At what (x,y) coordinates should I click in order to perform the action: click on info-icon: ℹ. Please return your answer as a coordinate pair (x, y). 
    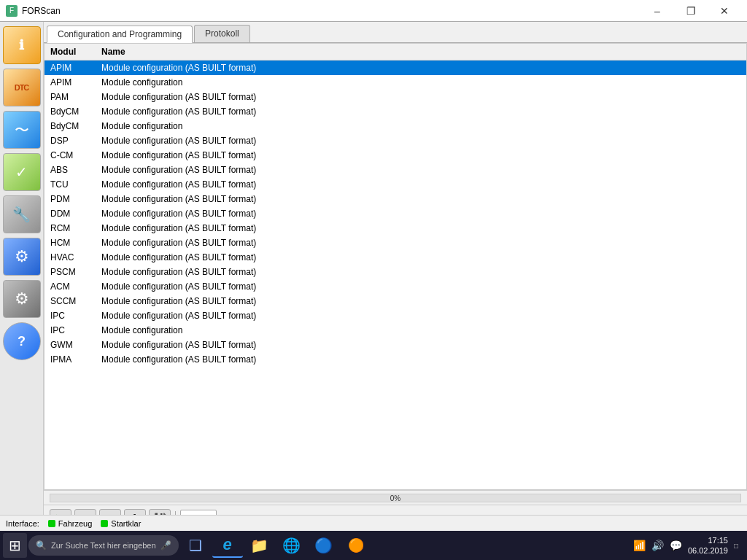
    Looking at the image, I should click on (22, 45).